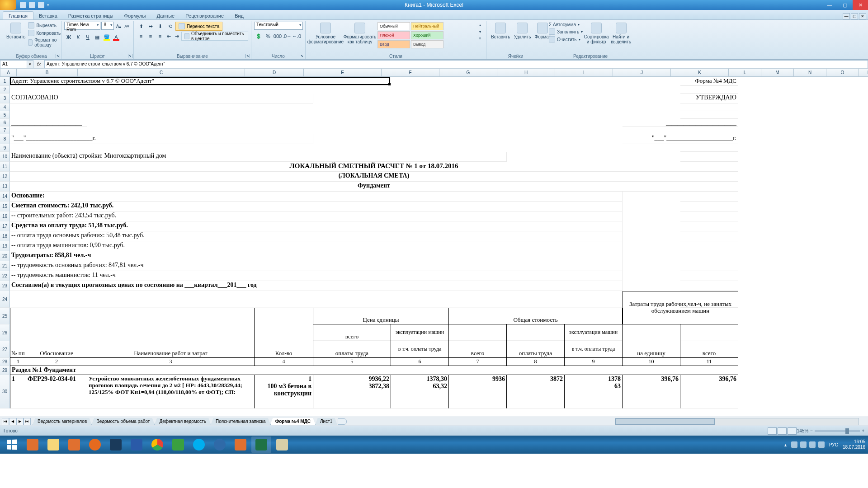  What do you see at coordinates (169, 36) in the screenshot?
I see `decrease-indent-button: ⇤` at bounding box center [169, 36].